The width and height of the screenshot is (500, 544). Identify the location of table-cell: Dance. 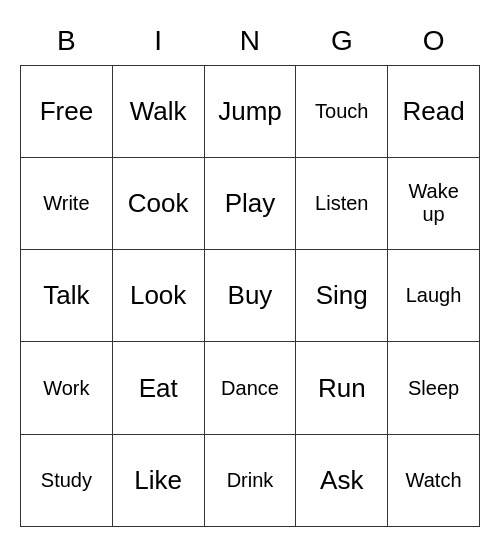
(250, 388).